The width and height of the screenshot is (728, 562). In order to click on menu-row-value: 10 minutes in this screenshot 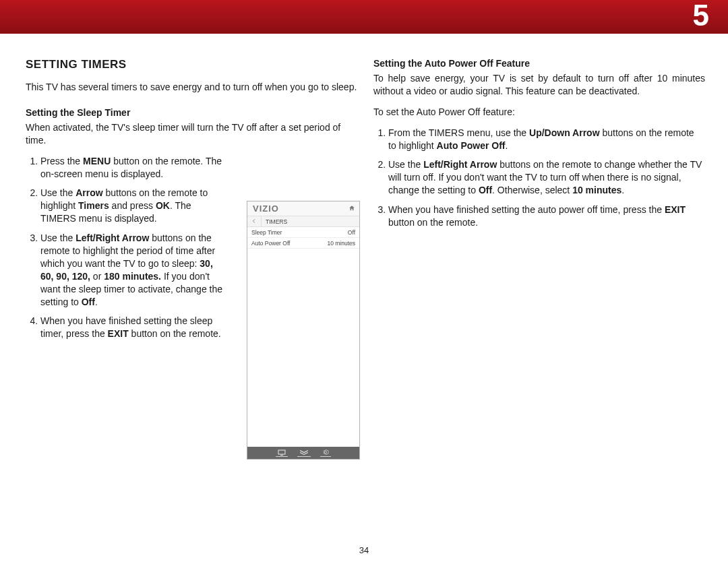, I will do `click(341, 243)`.